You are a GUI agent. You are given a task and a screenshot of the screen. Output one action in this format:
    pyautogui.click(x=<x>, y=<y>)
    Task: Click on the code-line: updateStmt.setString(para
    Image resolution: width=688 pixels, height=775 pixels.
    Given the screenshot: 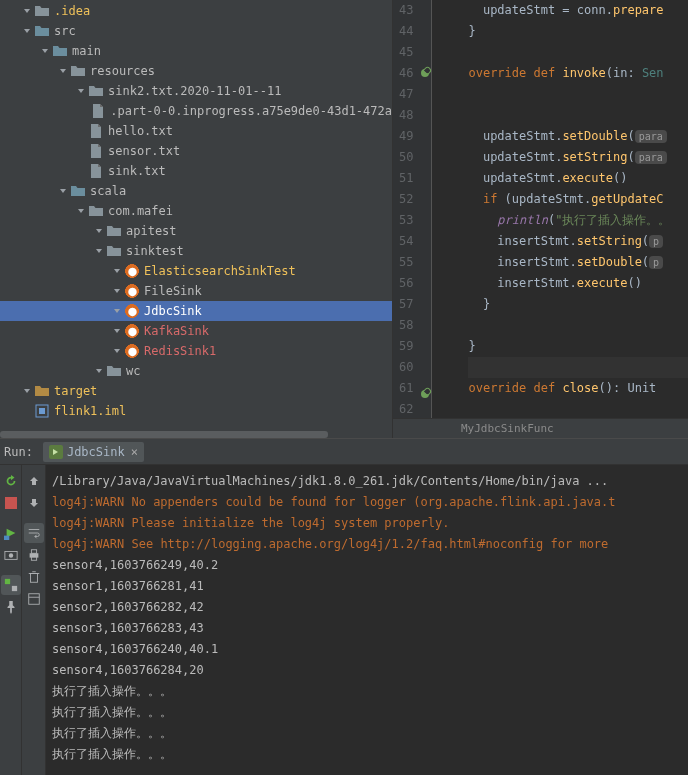 What is the action you would take?
    pyautogui.click(x=578, y=158)
    